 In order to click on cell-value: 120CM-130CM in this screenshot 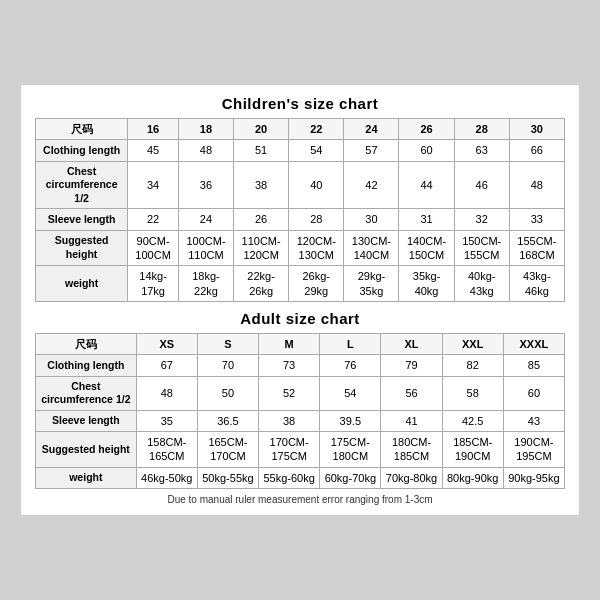, I will do `click(316, 248)`.